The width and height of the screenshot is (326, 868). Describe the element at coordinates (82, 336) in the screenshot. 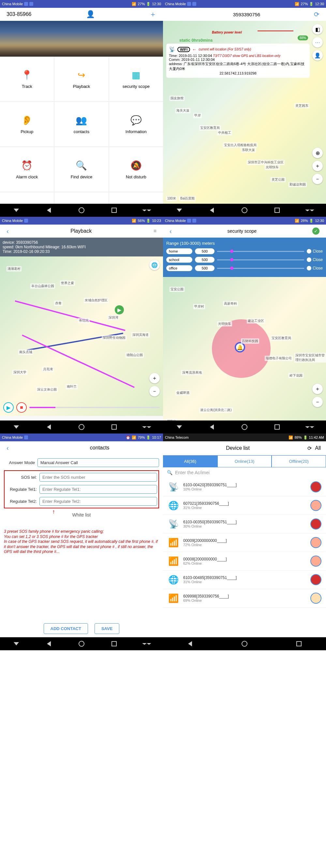

I see `map-view: ▶ 🌐 ＋ － ▶ ■ 清湖老村羊台山森林公园赤青蒂坑坑深圳野生动物园塘朗山公园…` at that location.